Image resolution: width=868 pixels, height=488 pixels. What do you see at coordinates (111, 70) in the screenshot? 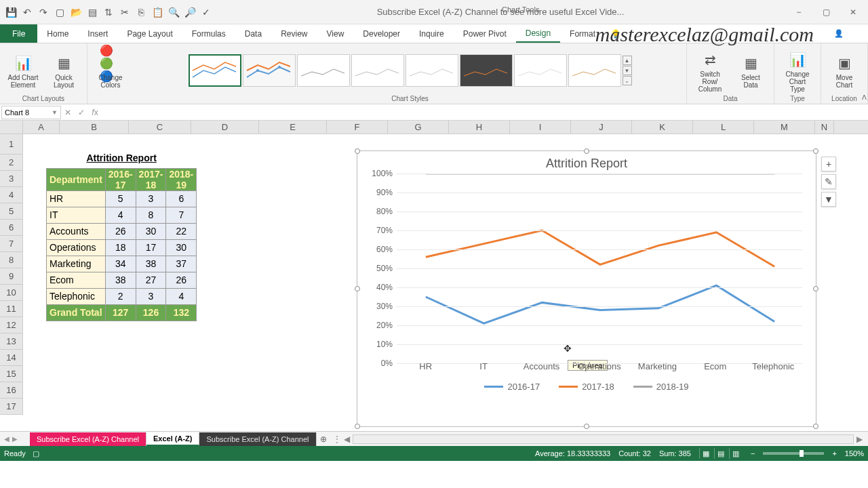
I see `change-colors-button: 🔴🟢🔵 Change Colors` at bounding box center [111, 70].